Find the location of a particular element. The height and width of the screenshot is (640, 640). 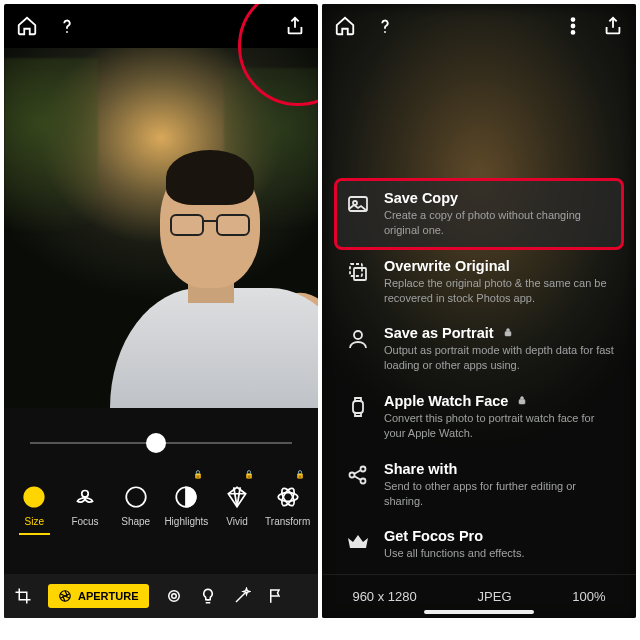

option-title: Share with is located at coordinates (499, 469).